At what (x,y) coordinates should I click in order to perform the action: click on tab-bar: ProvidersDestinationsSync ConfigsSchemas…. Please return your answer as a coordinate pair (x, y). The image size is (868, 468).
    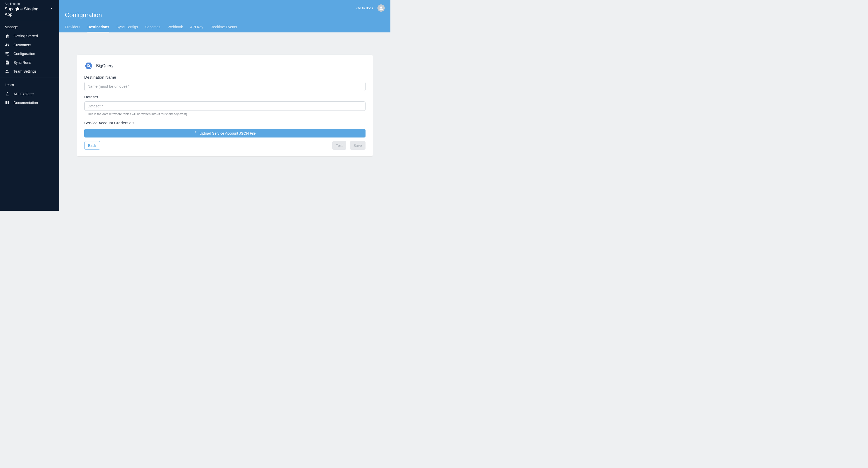
    Looking at the image, I should click on (225, 29).